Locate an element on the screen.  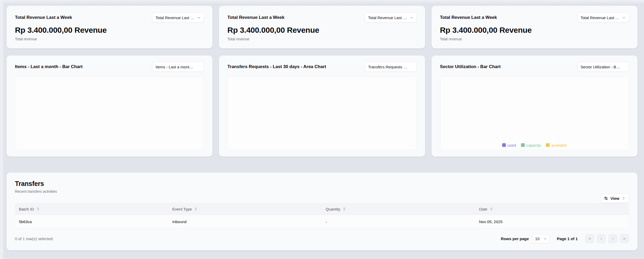
svg-text: 1.5 is located at coordinates (413, 67).